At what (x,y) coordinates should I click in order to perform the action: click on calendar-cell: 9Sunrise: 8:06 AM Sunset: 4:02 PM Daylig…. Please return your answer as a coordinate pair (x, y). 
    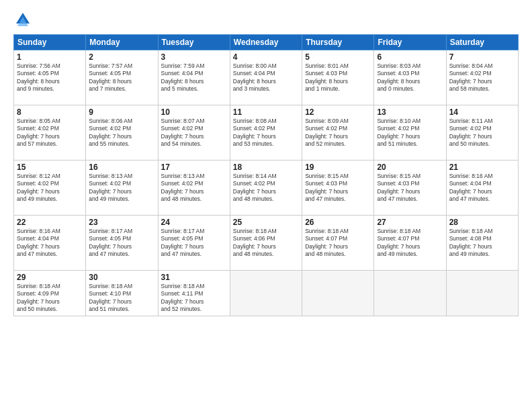
    Looking at the image, I should click on (122, 133).